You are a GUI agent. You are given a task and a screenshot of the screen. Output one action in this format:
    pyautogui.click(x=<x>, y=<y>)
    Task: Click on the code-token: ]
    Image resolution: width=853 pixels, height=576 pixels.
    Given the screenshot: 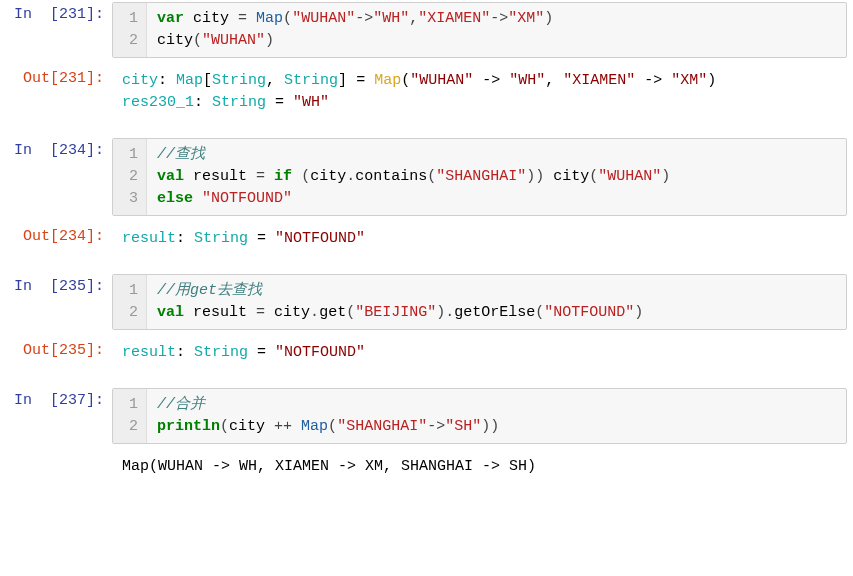 What is the action you would take?
    pyautogui.click(x=342, y=80)
    